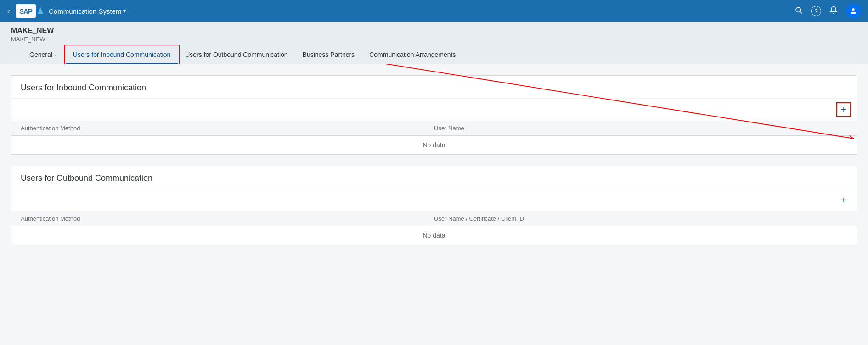  I want to click on tab-partners-label: Business Partners, so click(329, 55).